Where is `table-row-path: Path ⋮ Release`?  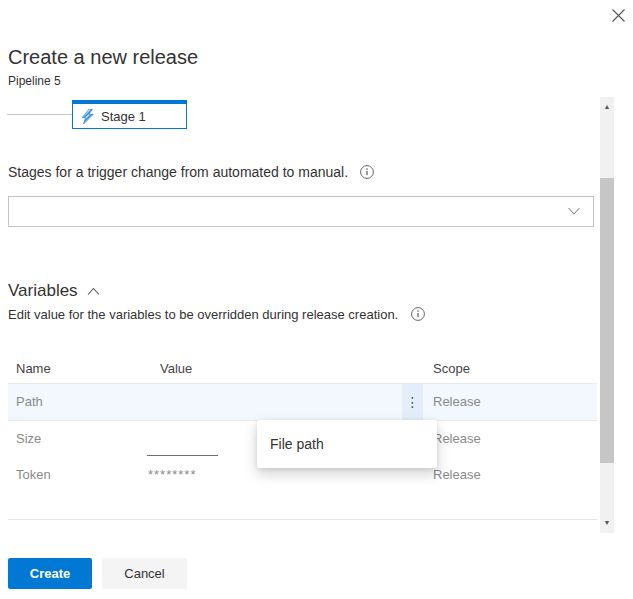 table-row-path: Path ⋮ Release is located at coordinates (302, 402).